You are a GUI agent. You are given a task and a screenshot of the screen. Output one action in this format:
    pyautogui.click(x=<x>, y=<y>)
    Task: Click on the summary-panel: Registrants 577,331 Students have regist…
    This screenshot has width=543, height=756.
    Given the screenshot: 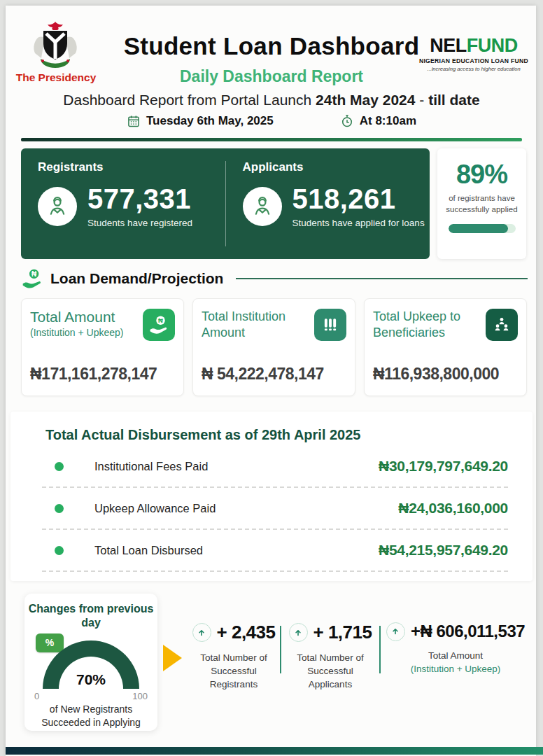 What is the action you would take?
    pyautogui.click(x=225, y=204)
    